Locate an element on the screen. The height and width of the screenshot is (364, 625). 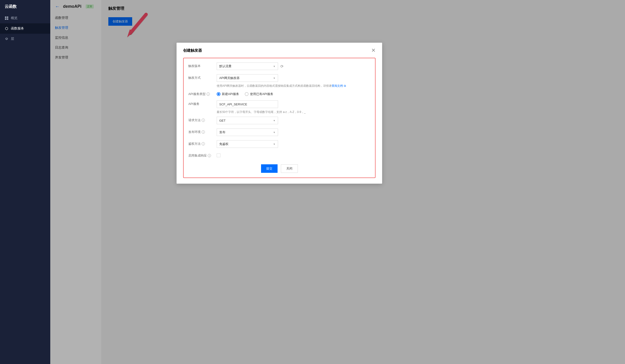
radio-new-api-service: 新建API服务 is located at coordinates (228, 94).